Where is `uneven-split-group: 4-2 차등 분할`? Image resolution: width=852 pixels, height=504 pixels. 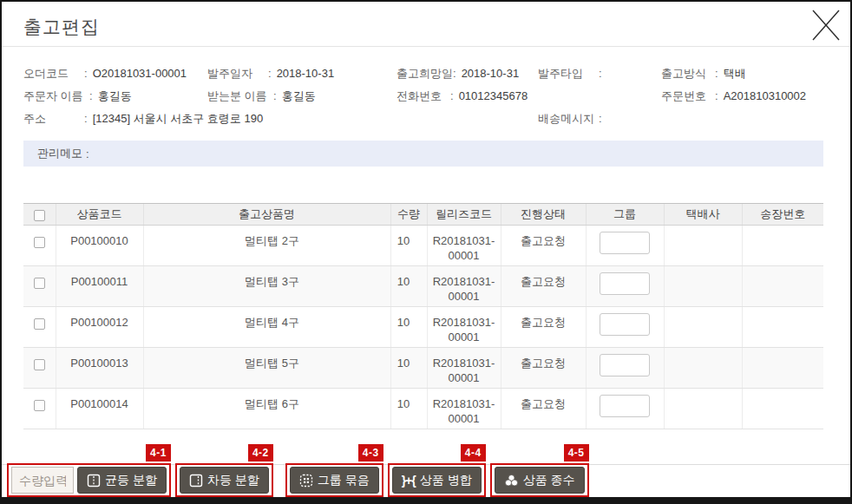 uneven-split-group: 4-2 차등 분할 is located at coordinates (224, 481).